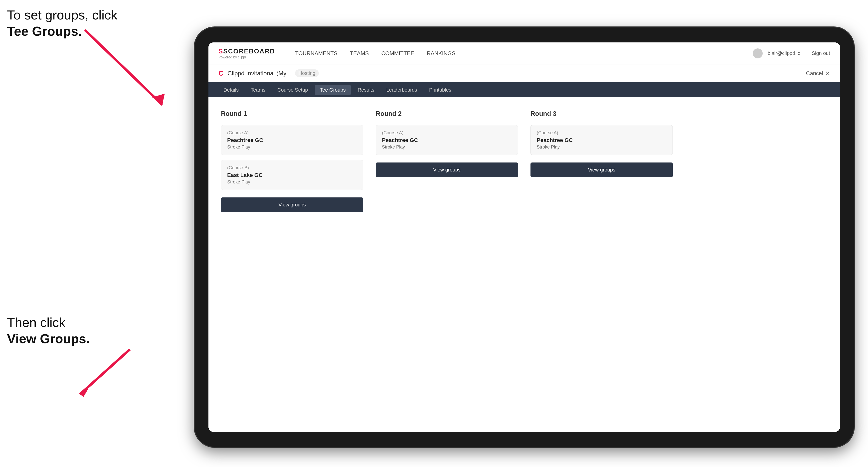 This screenshot has width=868, height=467. Describe the element at coordinates (602, 140) in the screenshot. I see `round-3-course-a-name: Peachtree GC` at that location.